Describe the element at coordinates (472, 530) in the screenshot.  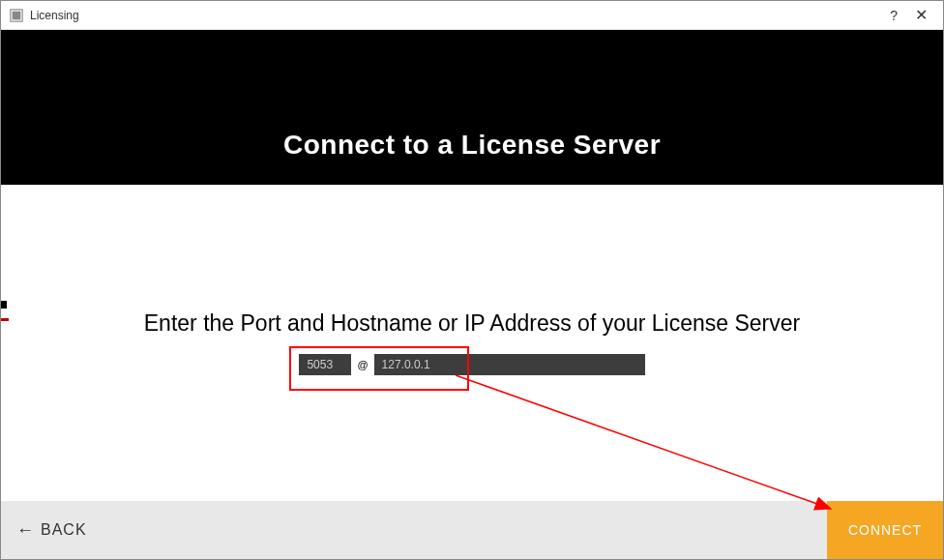
I see `footer-bar: ← BACK CONNECT` at that location.